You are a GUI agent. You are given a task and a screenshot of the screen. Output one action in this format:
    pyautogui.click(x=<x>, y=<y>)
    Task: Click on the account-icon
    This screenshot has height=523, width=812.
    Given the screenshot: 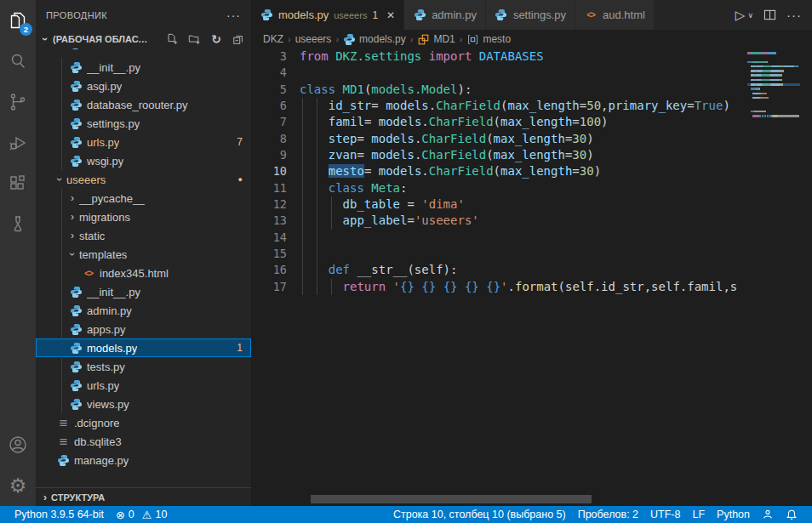 What is the action you would take?
    pyautogui.click(x=18, y=445)
    